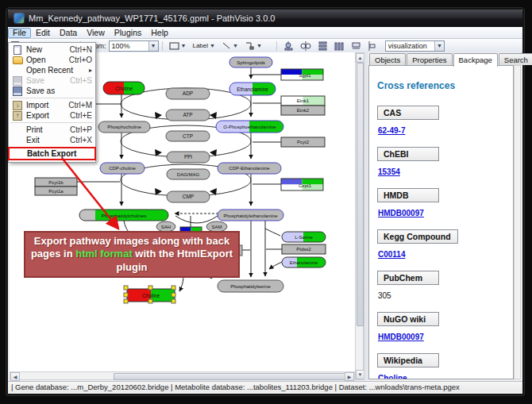 This screenshot has width=532, height=404. What do you see at coordinates (306, 46) in the screenshot?
I see `align-horizontal-center-button` at bounding box center [306, 46].